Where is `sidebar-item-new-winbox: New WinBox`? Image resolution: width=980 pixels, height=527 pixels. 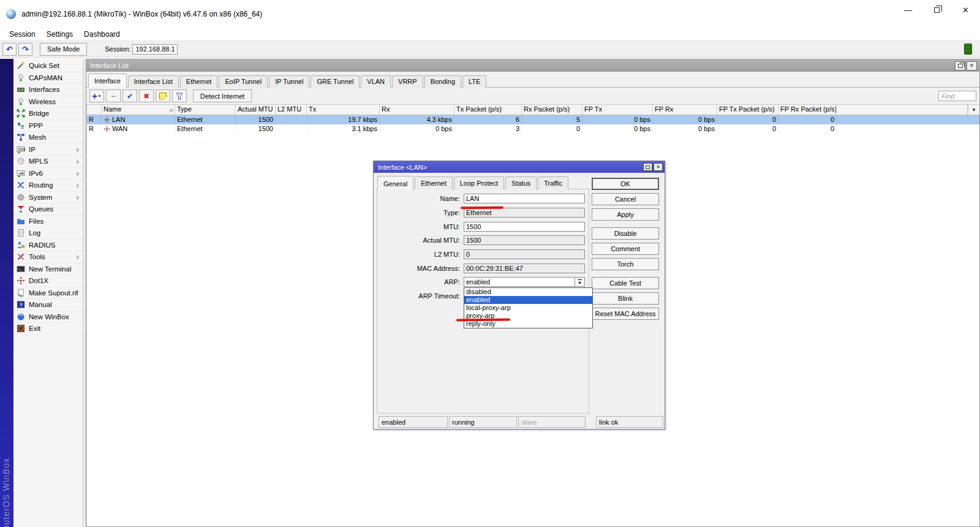
sidebar-item-new-winbox: New WinBox is located at coordinates (48, 317).